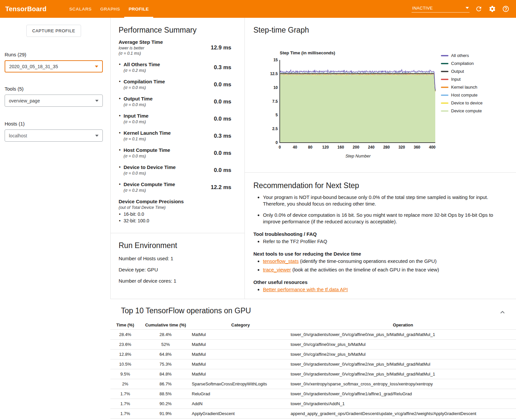 The height and width of the screenshot is (420, 516). What do you see at coordinates (221, 187) in the screenshot?
I see `metric-value: 12.2 ms` at bounding box center [221, 187].